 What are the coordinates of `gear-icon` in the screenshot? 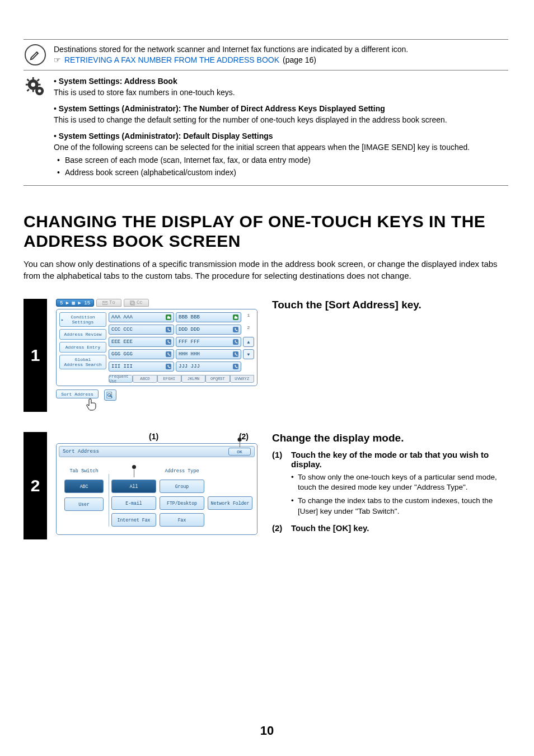 It's located at (35, 87).